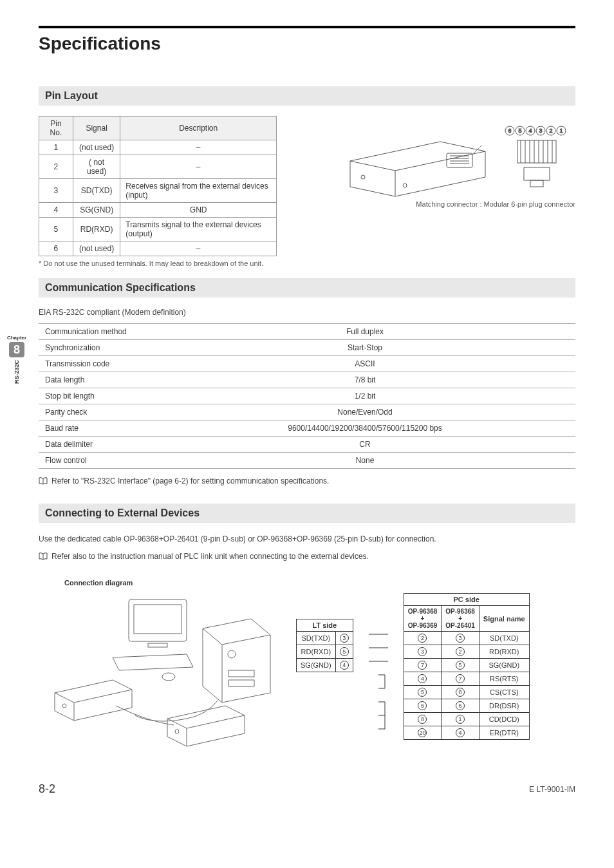 Image resolution: width=614 pixels, height=868 pixels. Describe the element at coordinates (541, 131) in the screenshot. I see `svg-text: 3` at that location.